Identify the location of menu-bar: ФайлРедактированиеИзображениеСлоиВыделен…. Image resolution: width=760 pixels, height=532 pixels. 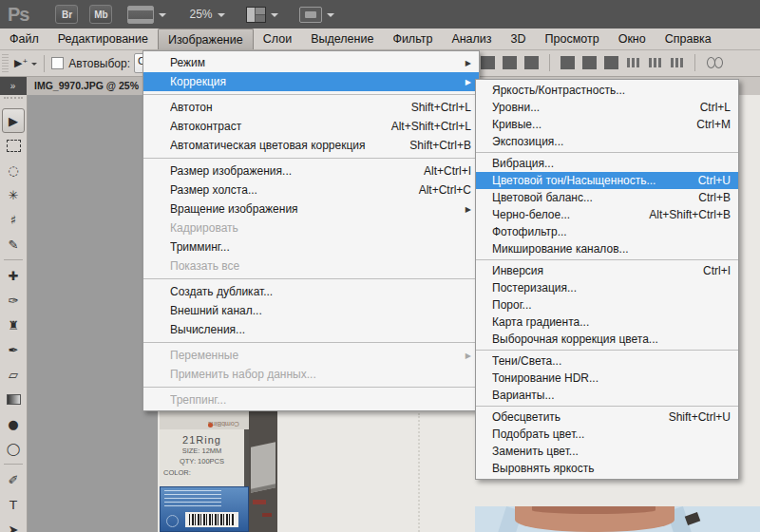
(380, 40).